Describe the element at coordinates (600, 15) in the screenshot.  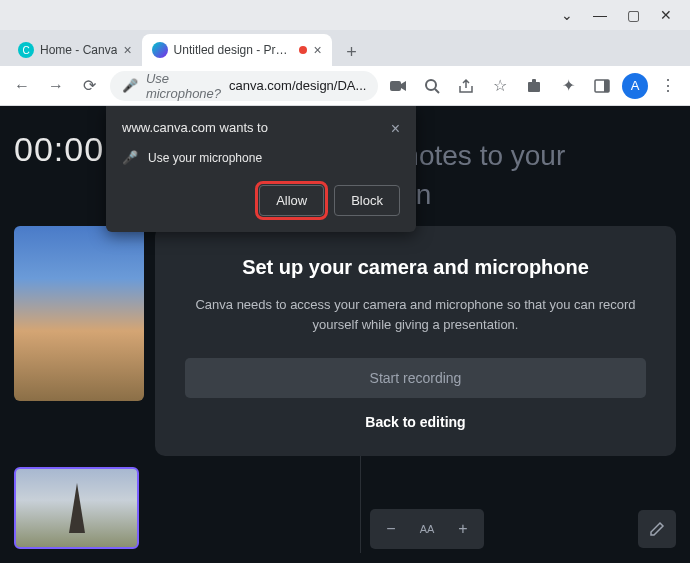
I see `window-minimize-icon: —` at that location.